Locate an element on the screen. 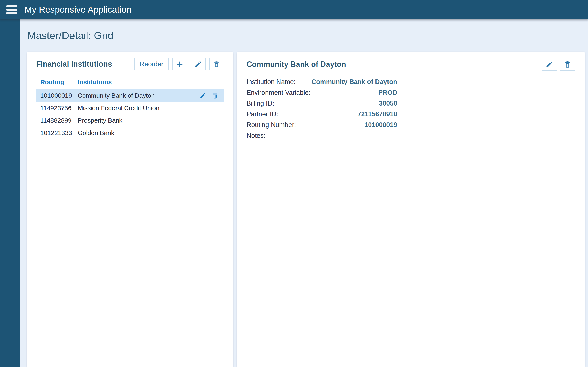 This screenshot has width=588, height=368. sidebar is located at coordinates (10, 193).